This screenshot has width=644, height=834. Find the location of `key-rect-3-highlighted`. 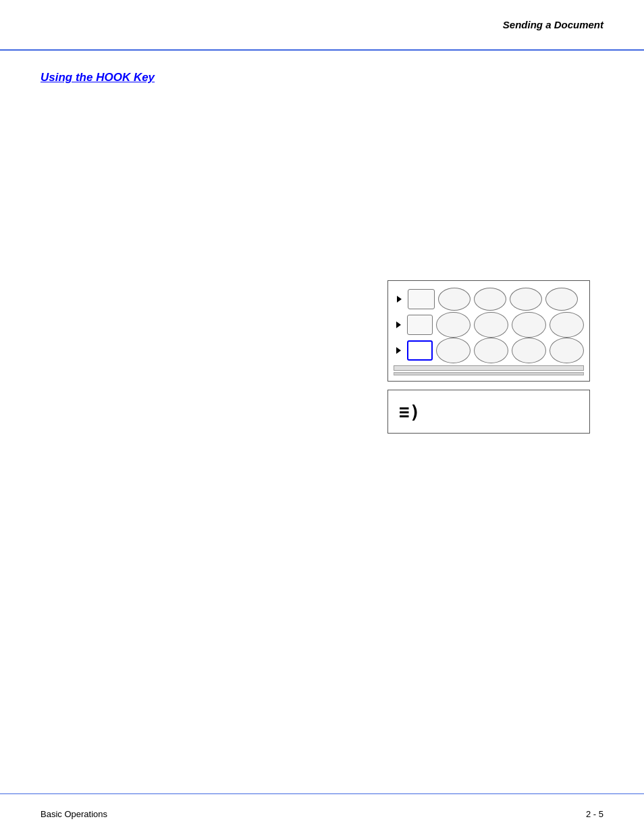

key-rect-3-highlighted is located at coordinates (420, 350).